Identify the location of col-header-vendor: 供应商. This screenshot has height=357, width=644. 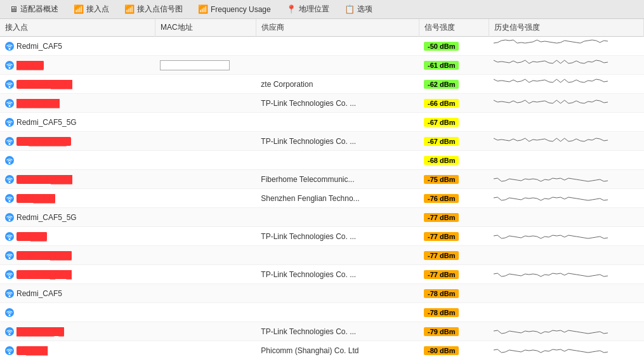
(338, 28).